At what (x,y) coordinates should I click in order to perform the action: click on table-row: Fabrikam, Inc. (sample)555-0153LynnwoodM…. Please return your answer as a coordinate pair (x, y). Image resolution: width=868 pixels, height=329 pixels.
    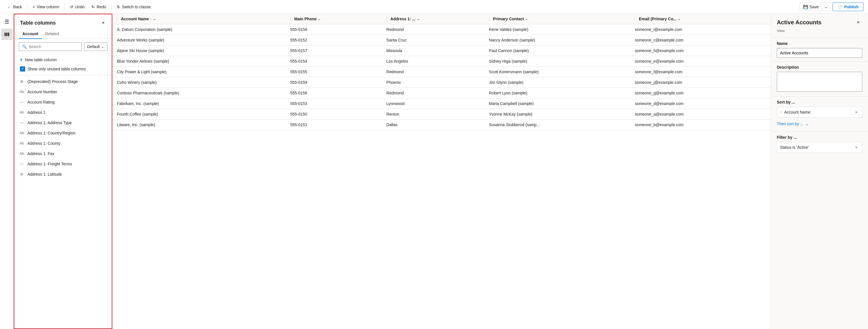
    Looking at the image, I should click on (441, 104).